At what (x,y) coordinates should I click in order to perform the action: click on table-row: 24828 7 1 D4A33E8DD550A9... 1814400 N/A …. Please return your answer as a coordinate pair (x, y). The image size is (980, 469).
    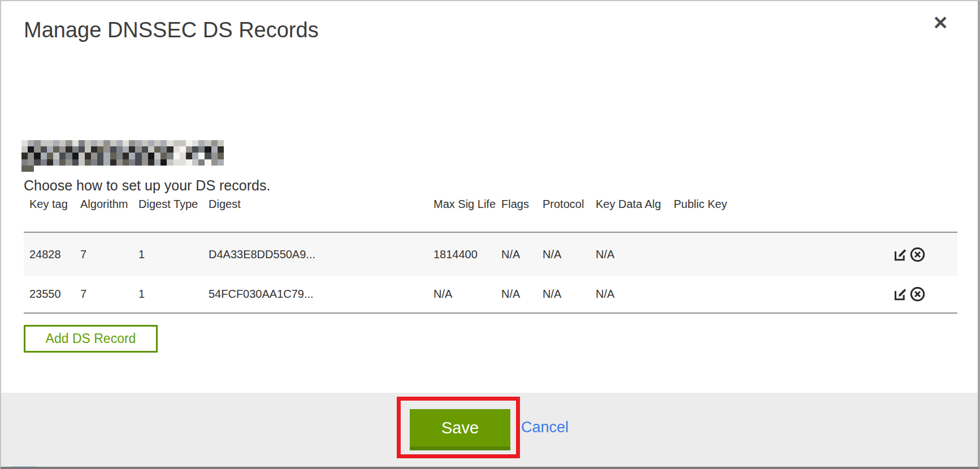
    Looking at the image, I should click on (491, 254).